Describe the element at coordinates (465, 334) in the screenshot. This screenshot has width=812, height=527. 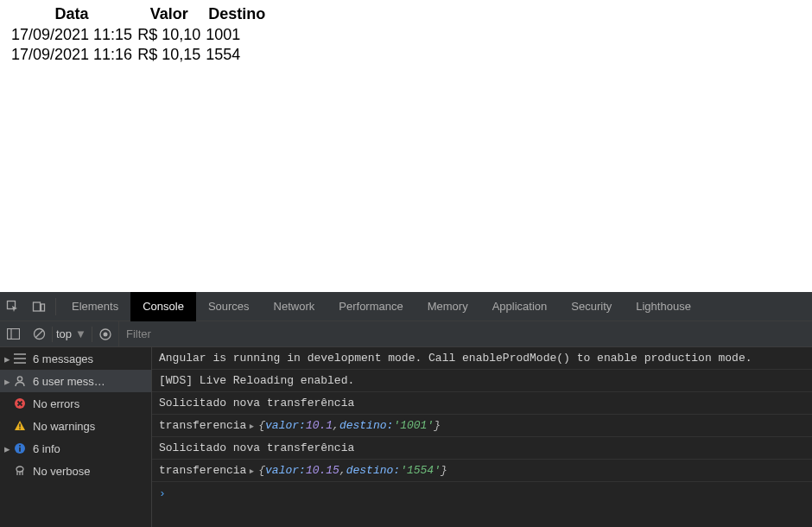
I see `filter-wrap` at that location.